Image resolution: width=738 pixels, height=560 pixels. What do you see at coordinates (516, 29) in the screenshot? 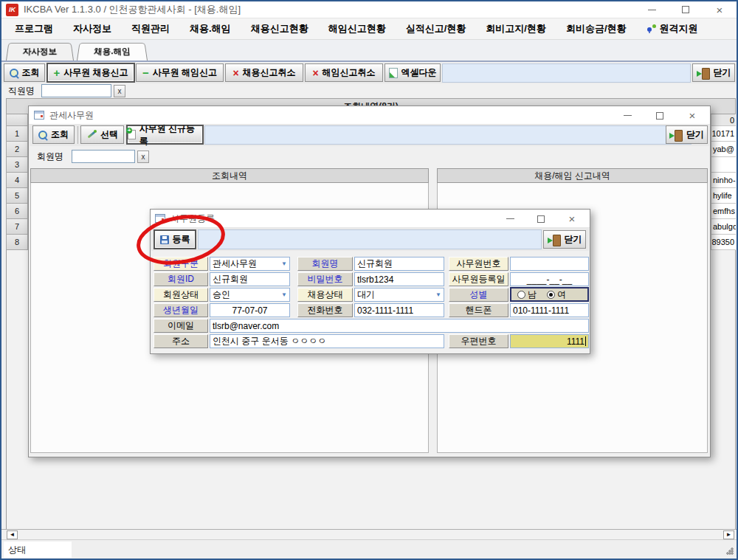
I see `menu-fee-notice: 회비고지/현황` at bounding box center [516, 29].